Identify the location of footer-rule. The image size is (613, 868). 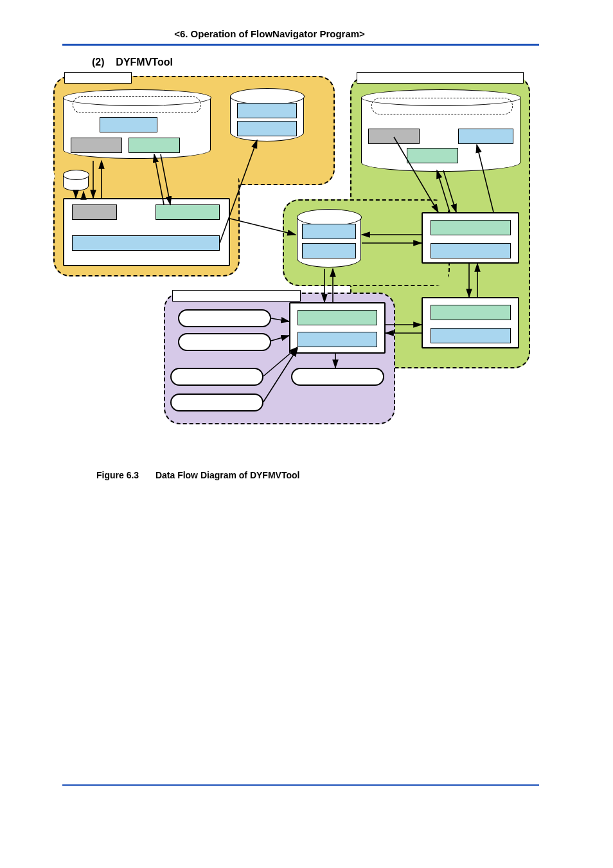
(301, 785).